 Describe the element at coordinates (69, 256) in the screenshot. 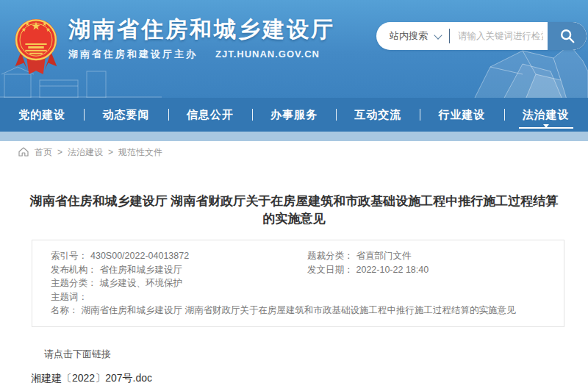

I see `meta-label-index: 索引号：` at that location.